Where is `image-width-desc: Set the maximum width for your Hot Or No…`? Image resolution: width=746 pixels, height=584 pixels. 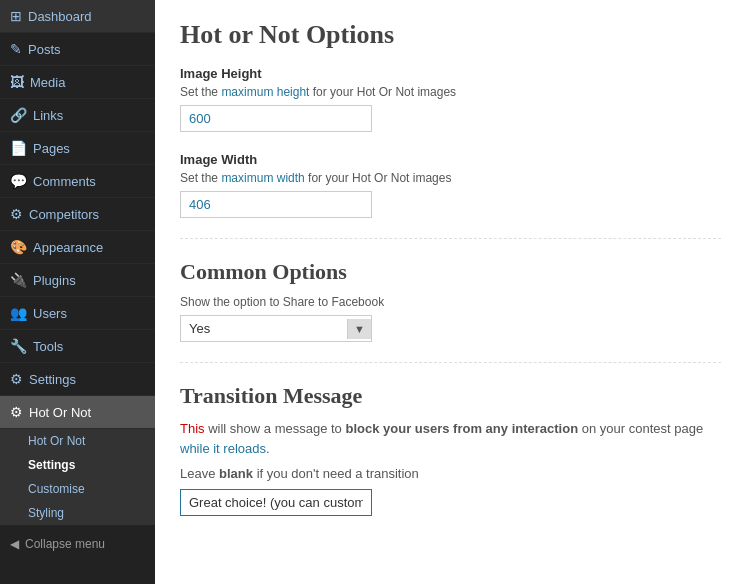
image-width-desc: Set the maximum width for your Hot Or No… is located at coordinates (450, 178).